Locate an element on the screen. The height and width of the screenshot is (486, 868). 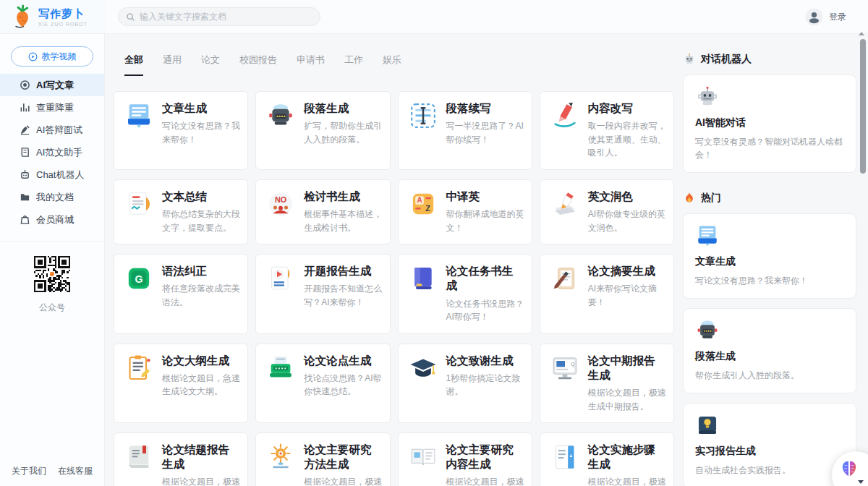
panel-card-desc: 帮你生成引人入胜的段落。 is located at coordinates (770, 375).